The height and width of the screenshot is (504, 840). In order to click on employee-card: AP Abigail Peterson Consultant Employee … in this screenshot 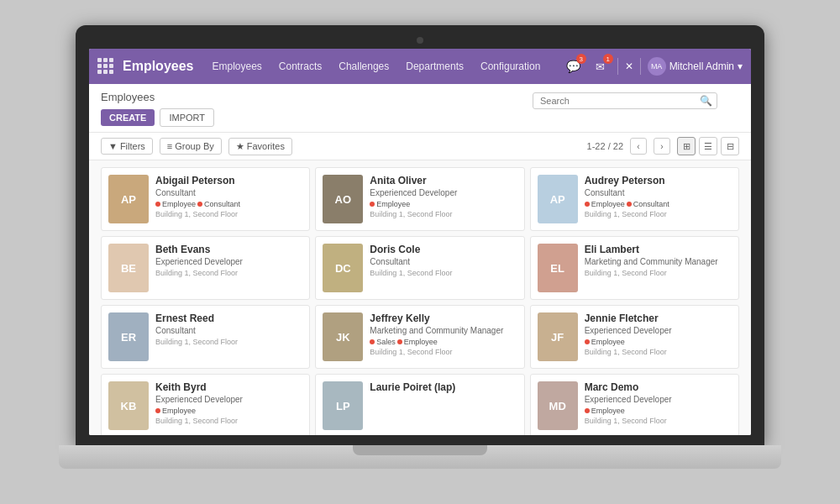, I will do `click(205, 199)`.